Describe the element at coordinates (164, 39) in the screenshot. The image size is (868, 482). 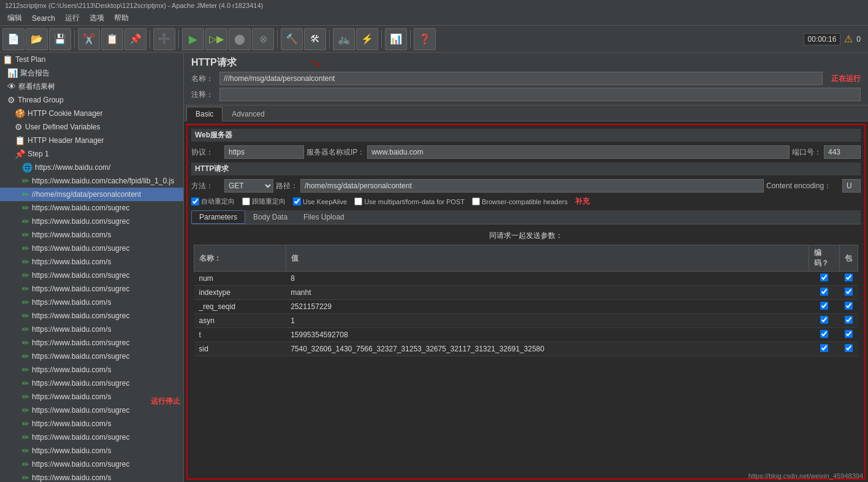
I see `toolbar-expand-btn: ➕` at that location.